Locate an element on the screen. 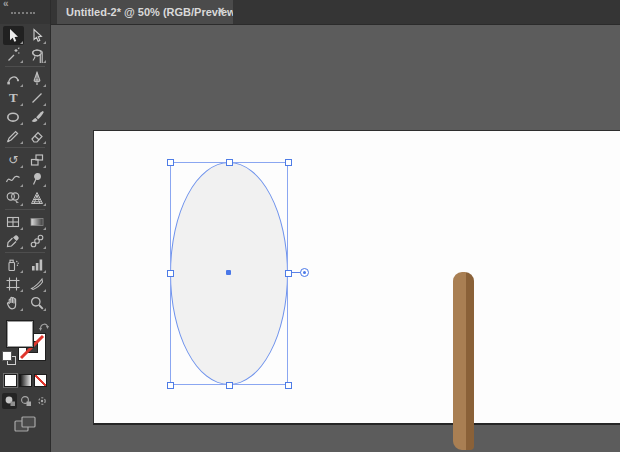  tools-panel-header: « is located at coordinates (25, 12).